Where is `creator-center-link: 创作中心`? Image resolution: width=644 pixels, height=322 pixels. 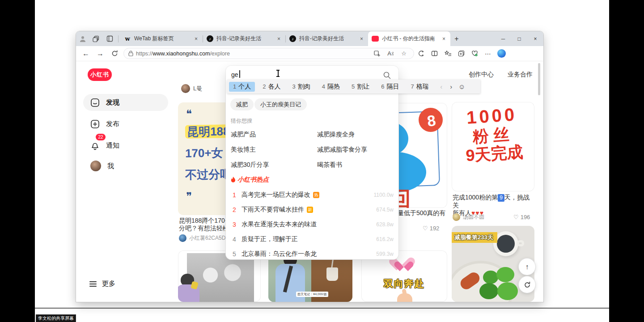
creator-center-link: 创作中心 is located at coordinates (481, 75).